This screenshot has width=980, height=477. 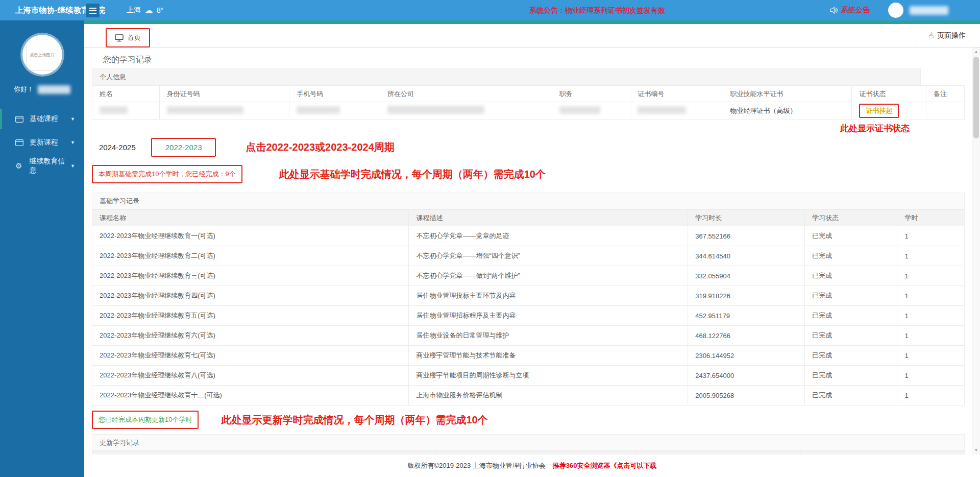 What do you see at coordinates (528, 102) in the screenshot?
I see `personal-info-table: 姓名身份证号码手机号码所在公司职务证书编号职业技能水平证书证书状态备注 物业经理…` at bounding box center [528, 102].